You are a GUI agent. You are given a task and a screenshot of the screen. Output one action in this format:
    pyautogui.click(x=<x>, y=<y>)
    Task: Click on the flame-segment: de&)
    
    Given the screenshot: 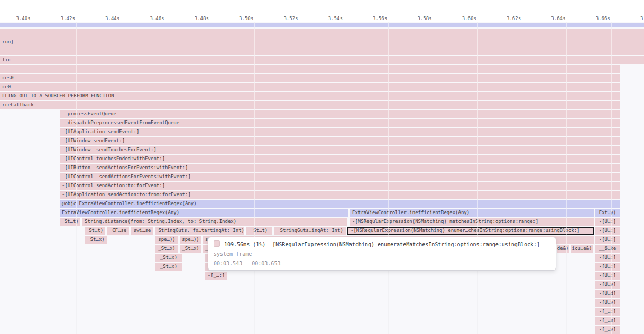 What is the action you would take?
    pyautogui.click(x=563, y=249)
    